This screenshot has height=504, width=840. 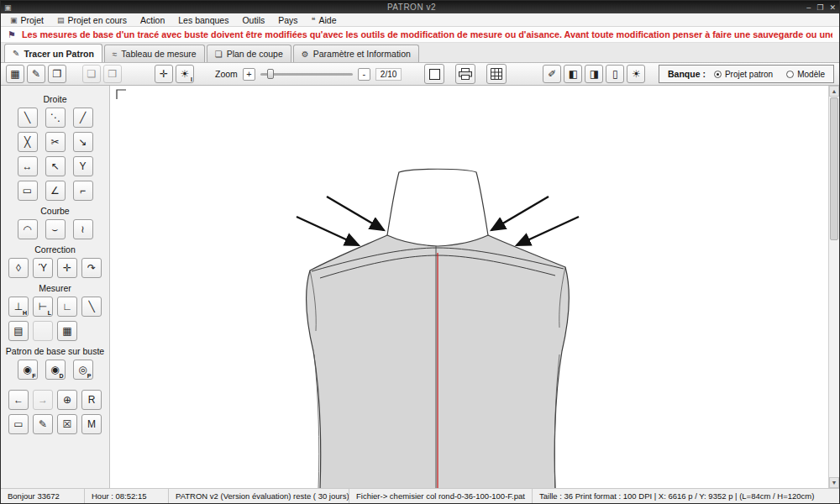 What do you see at coordinates (356, 54) in the screenshot?
I see `tab-parametre-et-information: ⚙Paramètre et Information` at bounding box center [356, 54].